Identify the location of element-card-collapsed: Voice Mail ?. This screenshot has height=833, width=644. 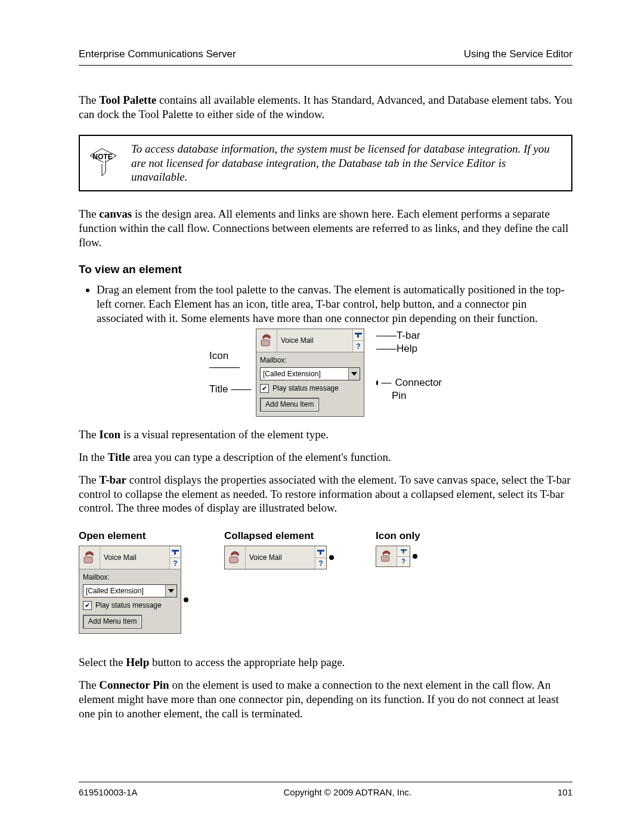
(275, 558).